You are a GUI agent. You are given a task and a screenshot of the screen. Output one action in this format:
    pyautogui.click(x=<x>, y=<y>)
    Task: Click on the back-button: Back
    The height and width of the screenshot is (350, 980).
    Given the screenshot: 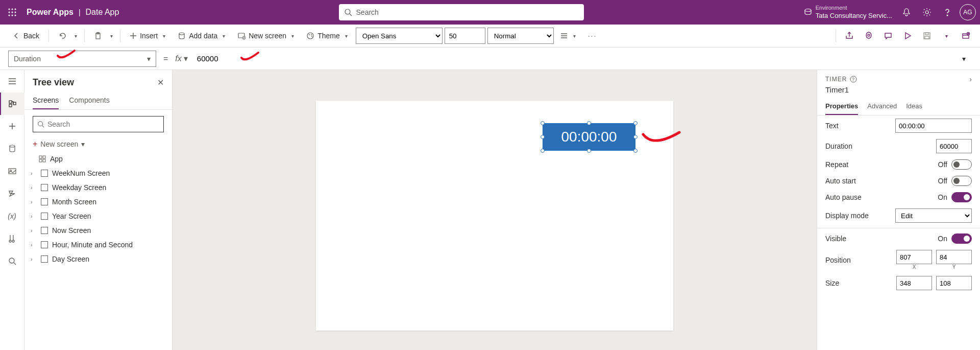 What is the action you would take?
    pyautogui.click(x=26, y=36)
    